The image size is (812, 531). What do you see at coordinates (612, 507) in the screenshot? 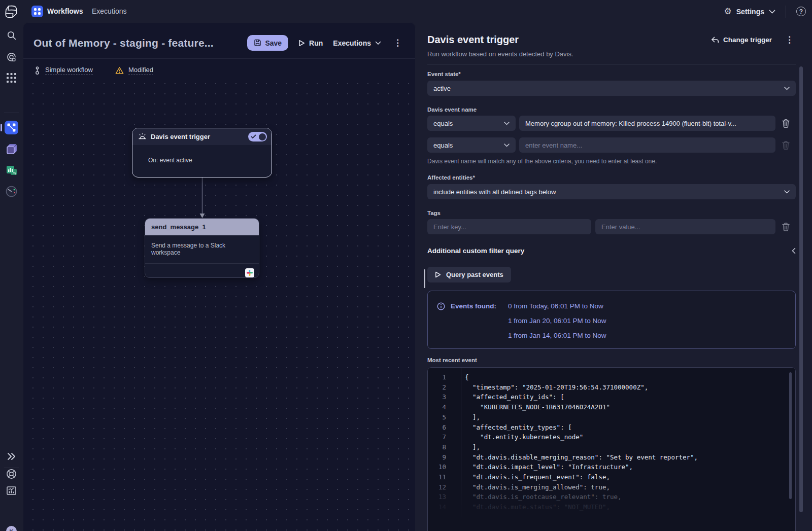
I see `code-line: 14 "dt.davis.mute.status": "NOT_MUTED",` at bounding box center [612, 507].